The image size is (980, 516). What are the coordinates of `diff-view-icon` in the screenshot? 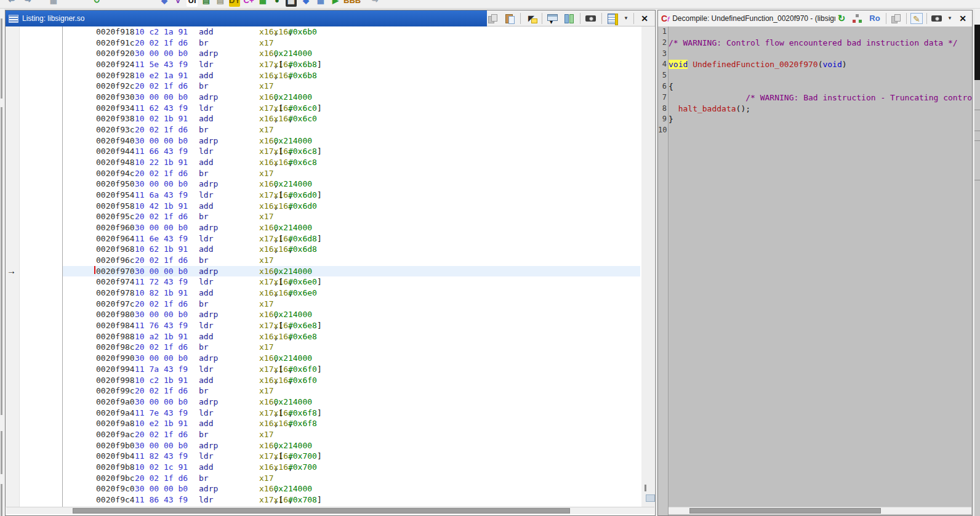 It's located at (569, 18).